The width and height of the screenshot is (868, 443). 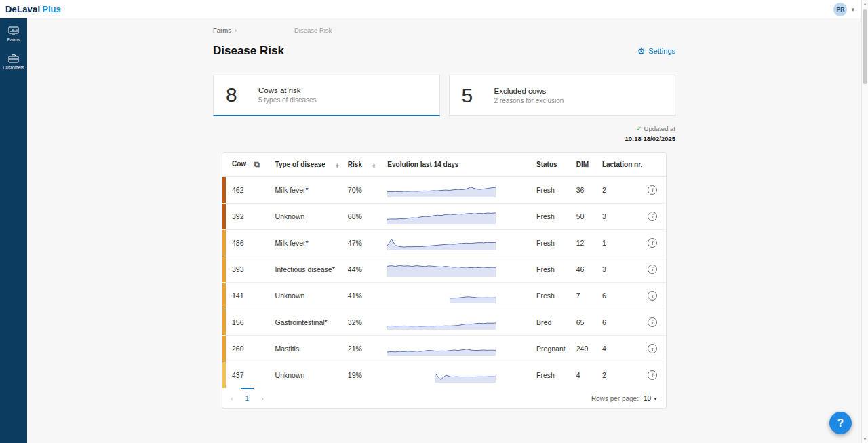 I want to click on card-label: Excluded cows, so click(x=529, y=91).